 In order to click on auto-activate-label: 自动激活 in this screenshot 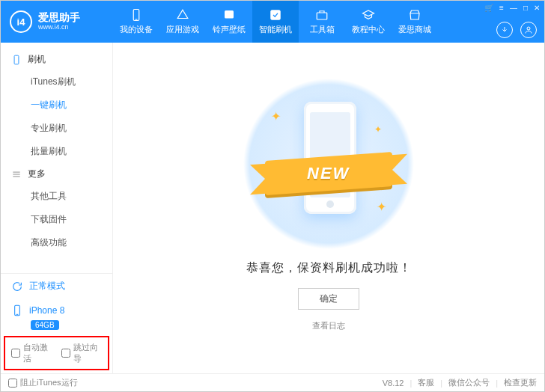, I will do `click(37, 353)`.